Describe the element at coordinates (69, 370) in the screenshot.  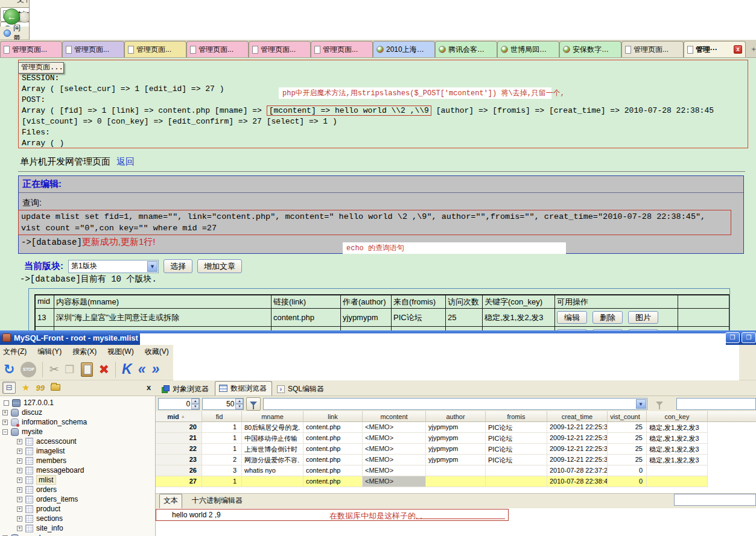
I see `copy-button: ❐` at that location.